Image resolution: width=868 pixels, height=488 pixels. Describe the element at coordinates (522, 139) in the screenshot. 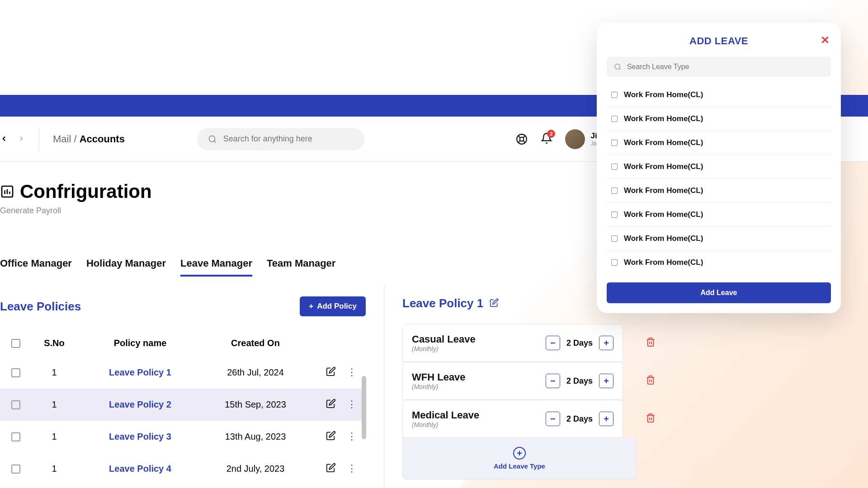

I see `help-icon` at that location.